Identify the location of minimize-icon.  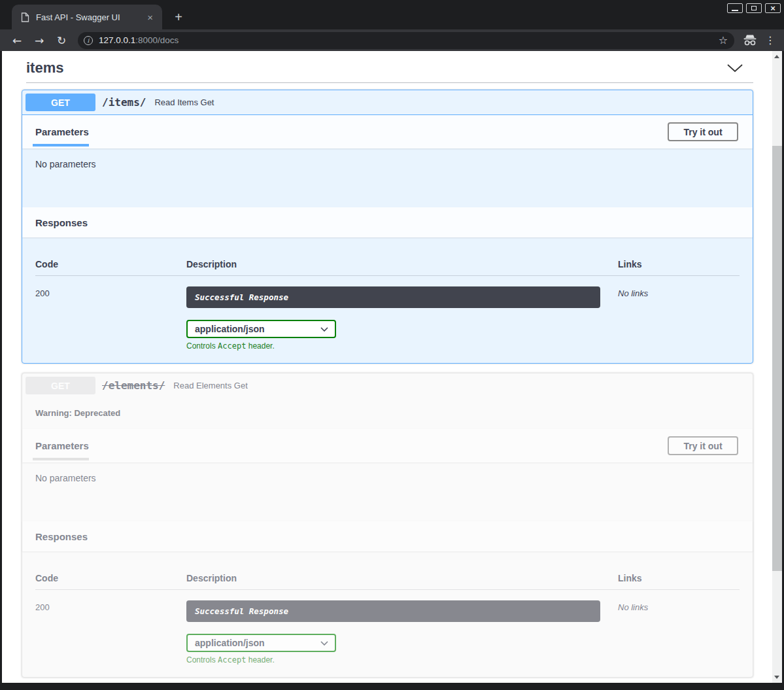
(735, 10).